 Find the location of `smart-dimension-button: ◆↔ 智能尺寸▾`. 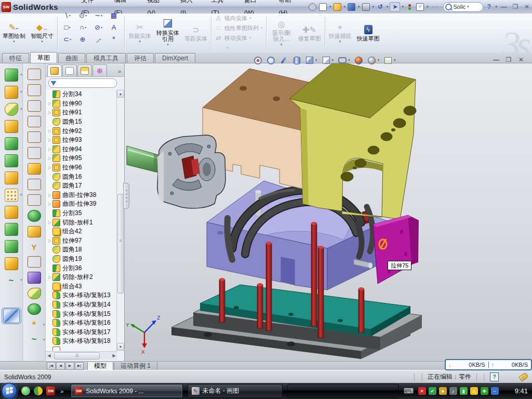

smart-dimension-button: ◆↔ 智能尺寸▾ is located at coordinates (42, 33).